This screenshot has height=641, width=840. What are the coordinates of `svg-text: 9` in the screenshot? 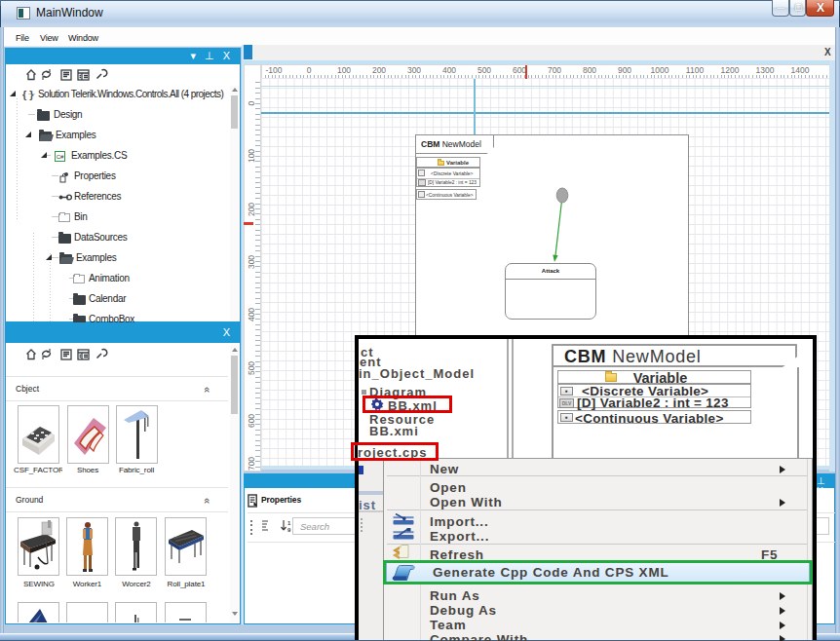 It's located at (289, 530).